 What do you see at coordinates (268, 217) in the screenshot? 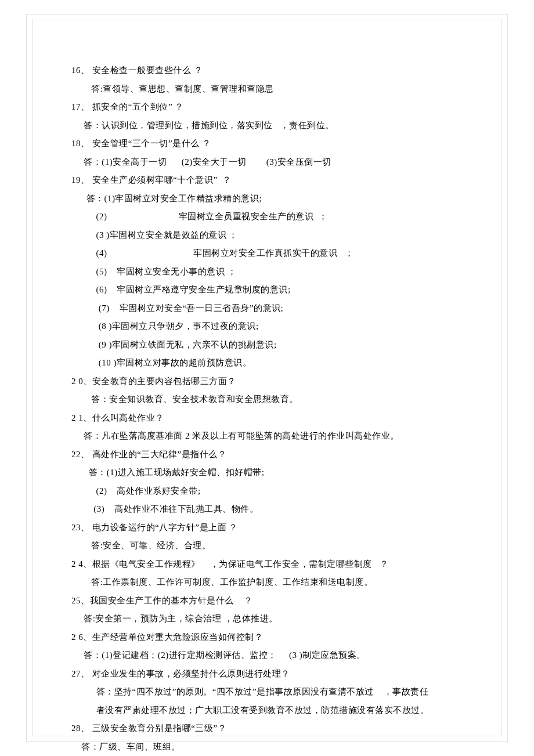
I see `text-line: (2) 牢固树立全员重视安全生产的意识 ；` at bounding box center [268, 217].